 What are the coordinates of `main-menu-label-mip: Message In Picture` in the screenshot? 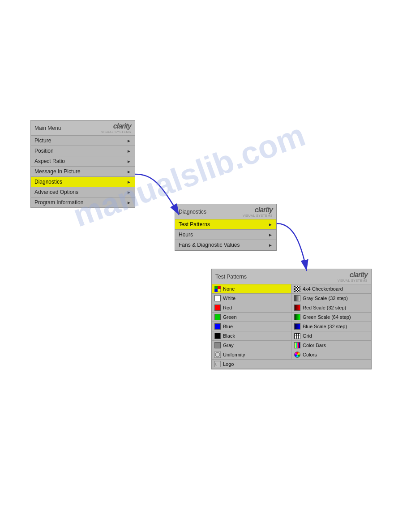 It's located at (57, 172).